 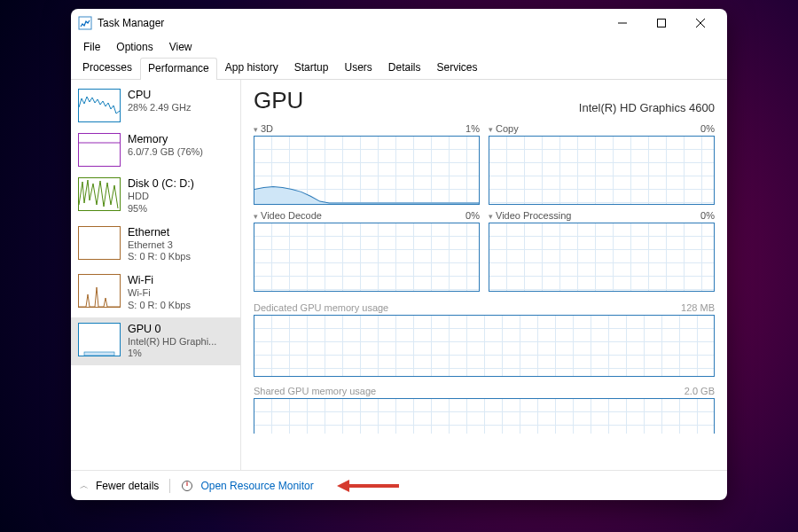 What do you see at coordinates (601, 170) in the screenshot?
I see `chart-copy-graph` at bounding box center [601, 170].